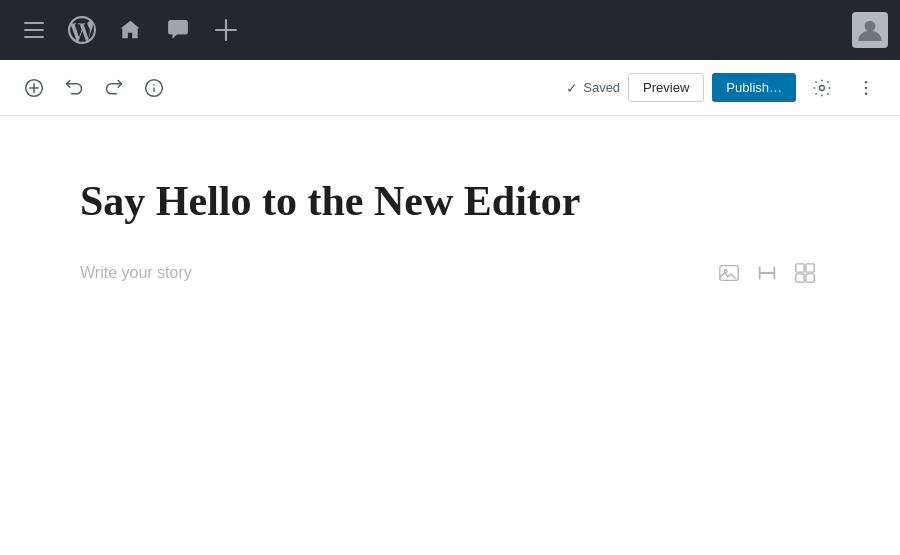 The width and height of the screenshot is (900, 555). I want to click on top-nav, so click(450, 30).